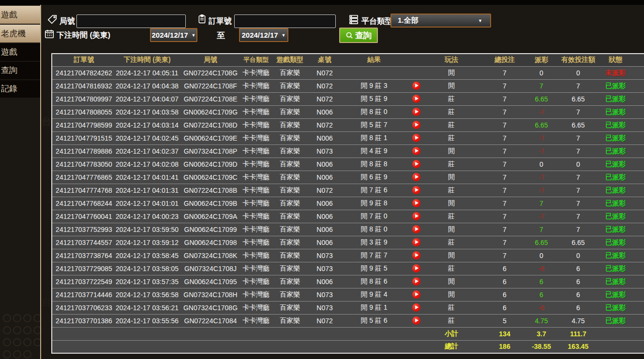 This screenshot has height=359, width=644. Describe the element at coordinates (325, 281) in the screenshot. I see `cell-table-no: N006` at that location.